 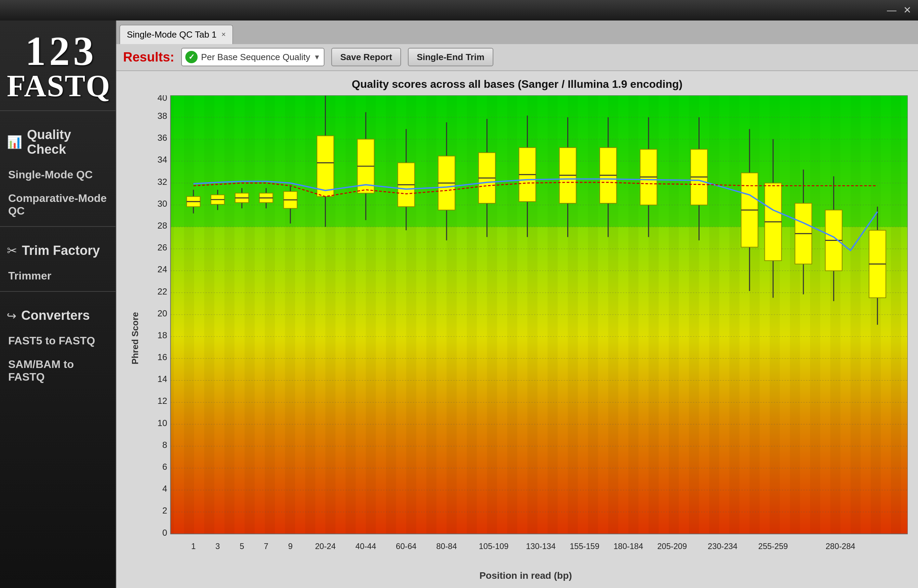 I want to click on svg-text: 0, so click(x=165, y=532).